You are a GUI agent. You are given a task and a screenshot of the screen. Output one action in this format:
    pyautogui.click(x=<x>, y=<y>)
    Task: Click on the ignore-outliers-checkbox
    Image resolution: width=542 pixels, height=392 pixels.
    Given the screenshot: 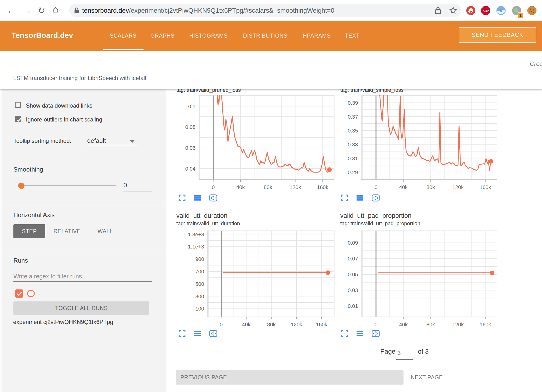 What is the action you would take?
    pyautogui.click(x=18, y=119)
    